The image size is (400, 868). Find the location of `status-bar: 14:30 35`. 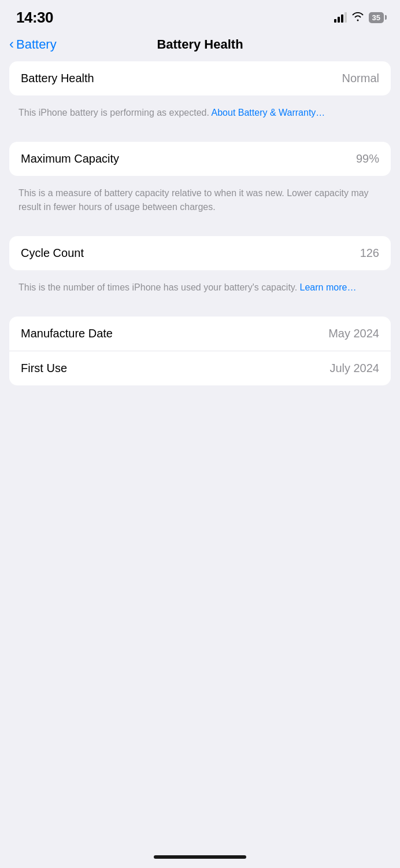

status-bar: 14:30 35 is located at coordinates (200, 16).